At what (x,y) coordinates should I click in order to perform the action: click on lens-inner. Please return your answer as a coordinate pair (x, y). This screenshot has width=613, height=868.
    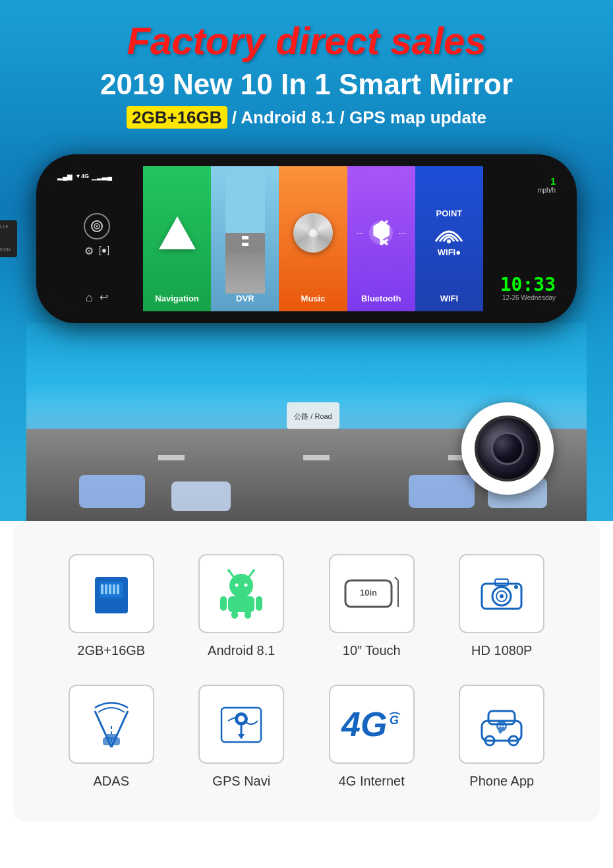
    Looking at the image, I should click on (508, 449).